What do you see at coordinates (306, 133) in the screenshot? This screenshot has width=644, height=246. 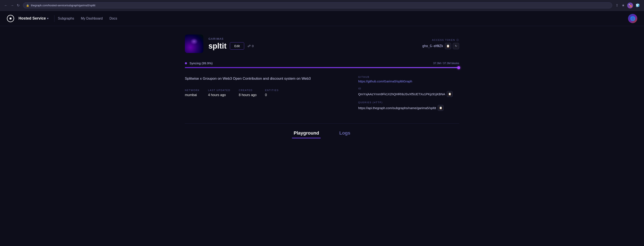 I see `tab-playground: Playground` at bounding box center [306, 133].